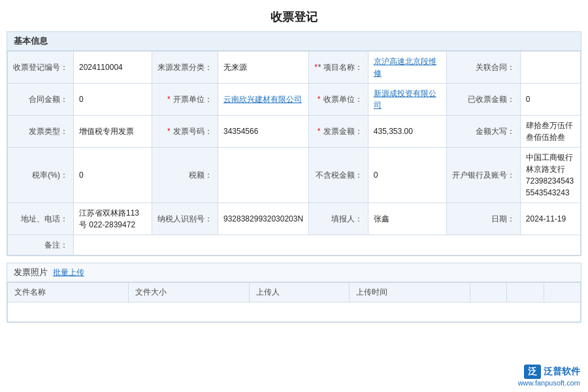  I want to click on amount-in-words-label: 金额大写：, so click(483, 132).